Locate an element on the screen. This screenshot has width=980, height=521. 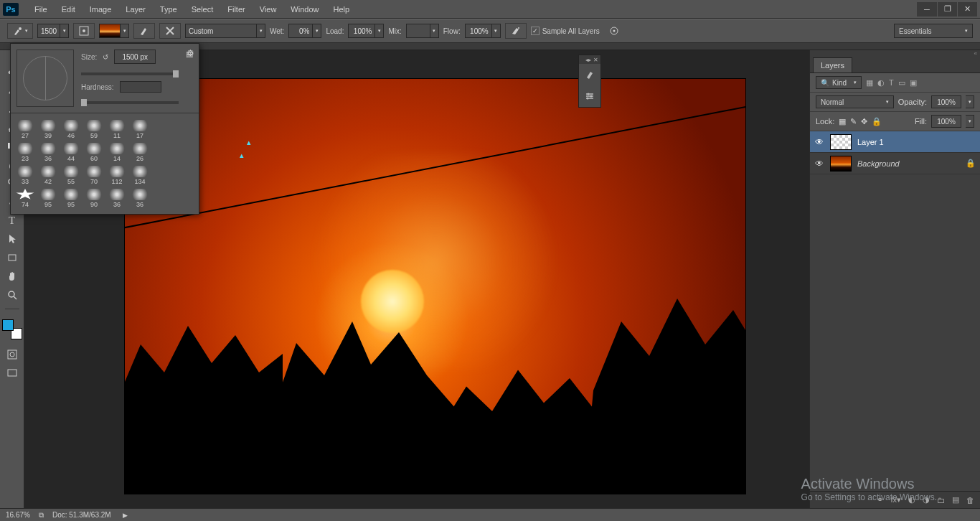
load-dropdown: ▾ is located at coordinates (380, 31).